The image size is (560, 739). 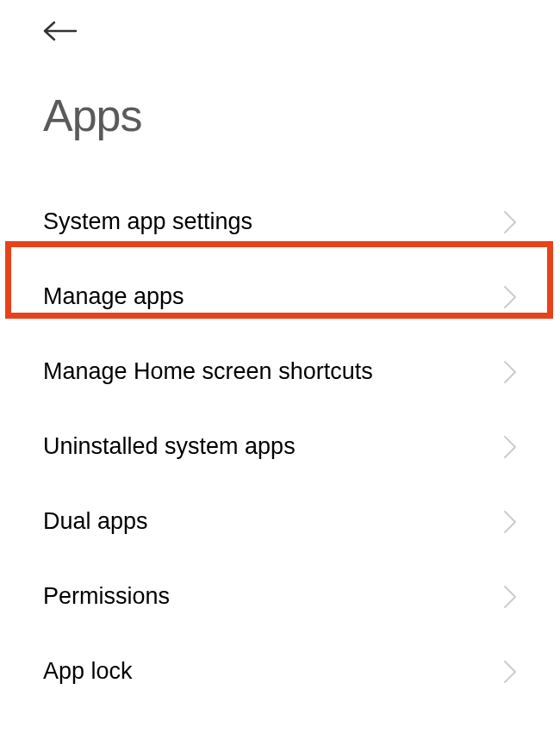 I want to click on arrow-left-icon, so click(x=60, y=31).